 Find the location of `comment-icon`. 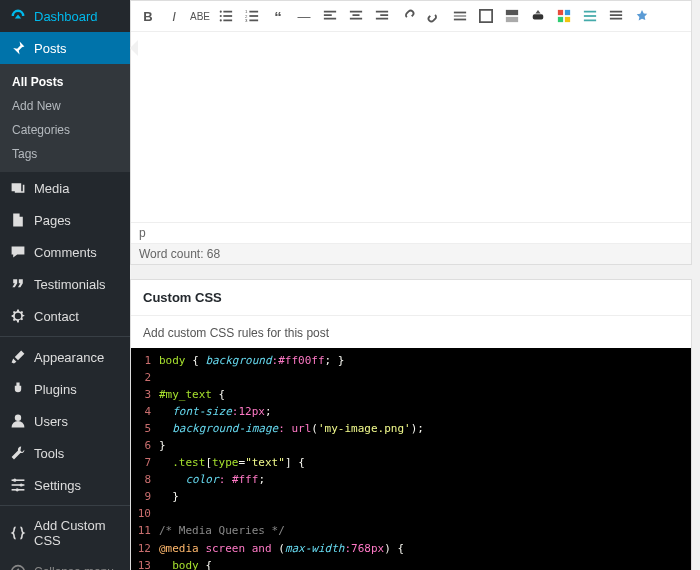

comment-icon is located at coordinates (18, 252).